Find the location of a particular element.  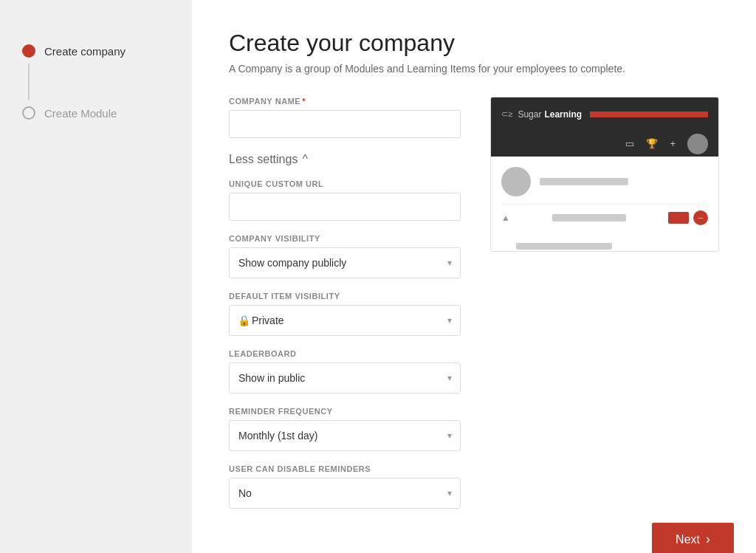

step-connector-line is located at coordinates (29, 82).